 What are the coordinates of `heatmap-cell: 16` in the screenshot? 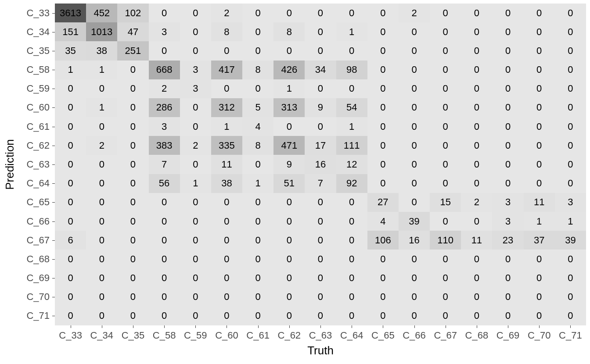 It's located at (414, 240).